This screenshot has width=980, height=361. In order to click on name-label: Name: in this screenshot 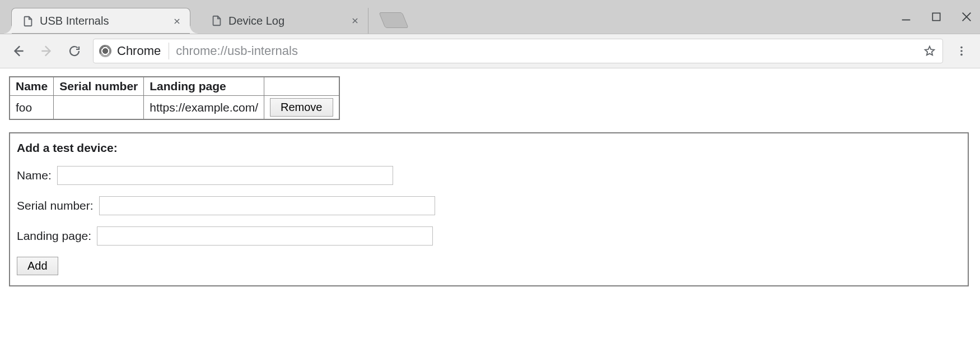, I will do `click(34, 175)`.